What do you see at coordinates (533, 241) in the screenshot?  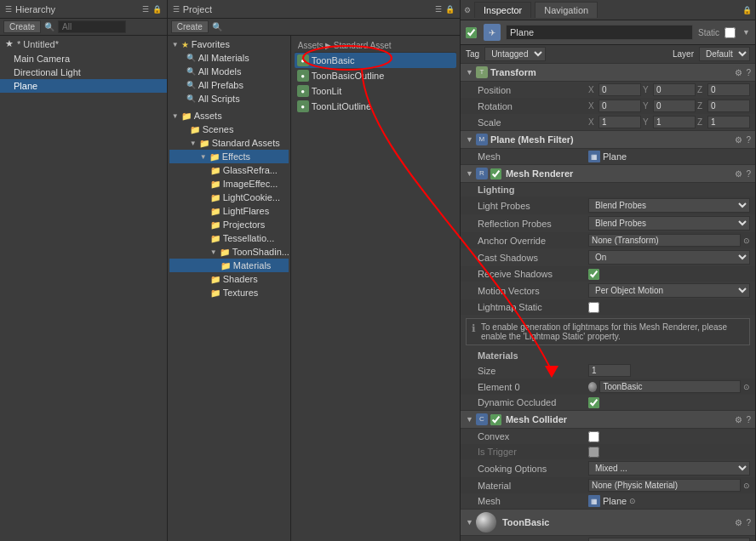 I see `anchor-override-label: Anchor Override` at bounding box center [533, 241].